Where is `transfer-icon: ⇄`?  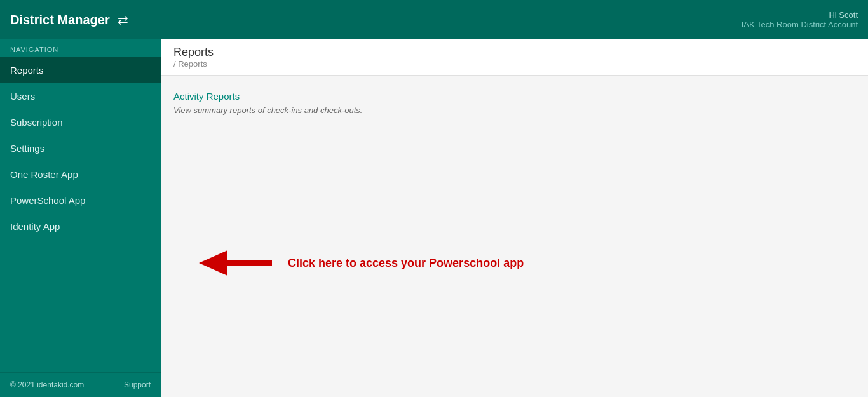 transfer-icon: ⇄ is located at coordinates (123, 20).